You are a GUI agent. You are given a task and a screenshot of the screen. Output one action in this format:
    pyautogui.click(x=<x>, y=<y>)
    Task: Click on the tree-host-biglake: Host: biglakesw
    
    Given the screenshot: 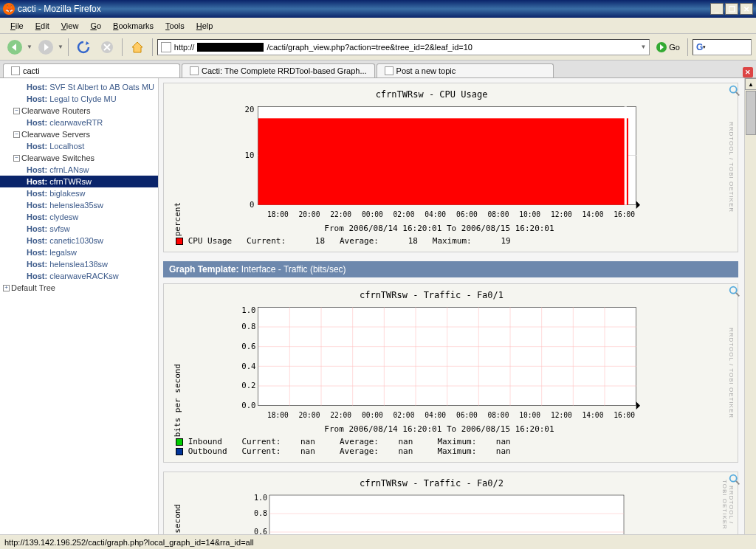 What is the action you would take?
    pyautogui.click(x=79, y=193)
    